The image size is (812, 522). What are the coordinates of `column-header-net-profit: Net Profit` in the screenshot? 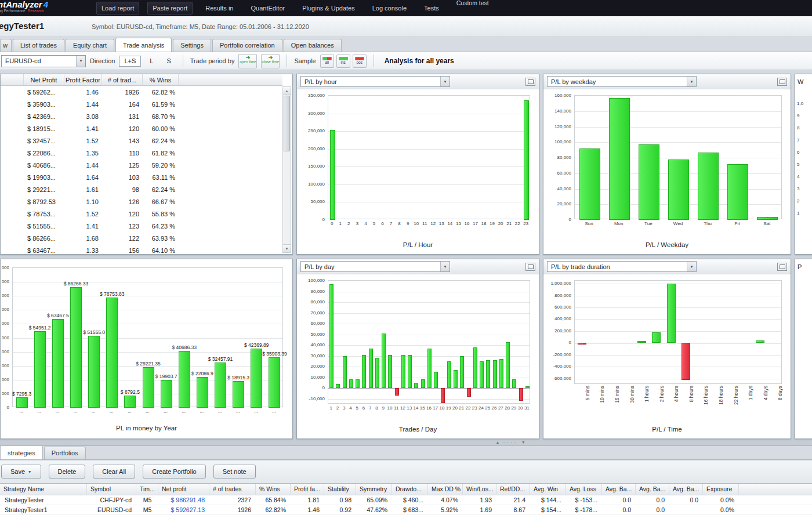 It's located at (44, 80).